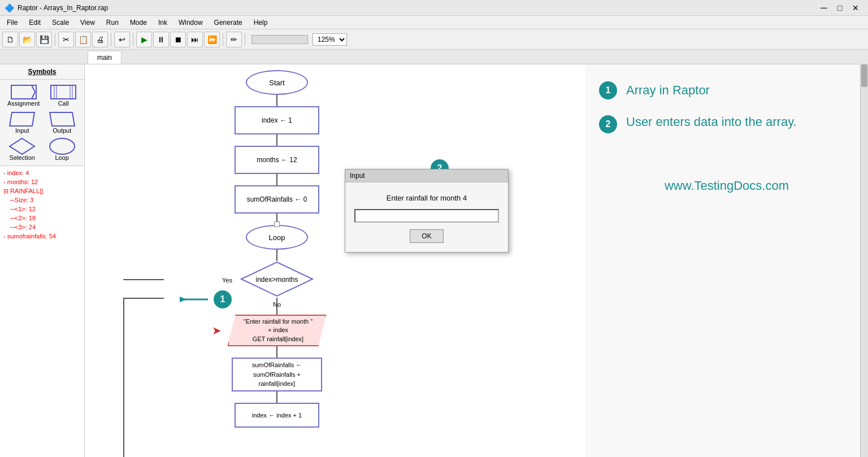 The width and height of the screenshot is (868, 457). What do you see at coordinates (277, 126) in the screenshot?
I see `fc-index-assign: index ← 1` at bounding box center [277, 126].